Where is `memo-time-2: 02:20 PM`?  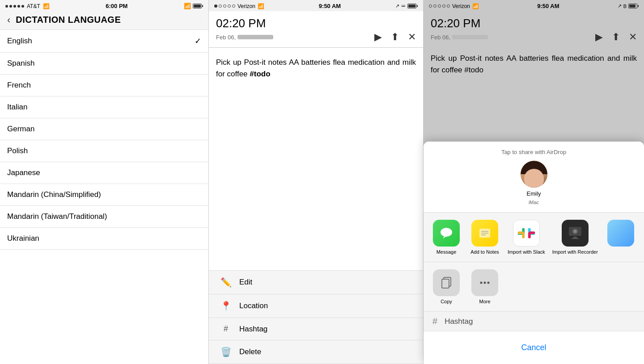
memo-time-2: 02:20 PM is located at coordinates (316, 23).